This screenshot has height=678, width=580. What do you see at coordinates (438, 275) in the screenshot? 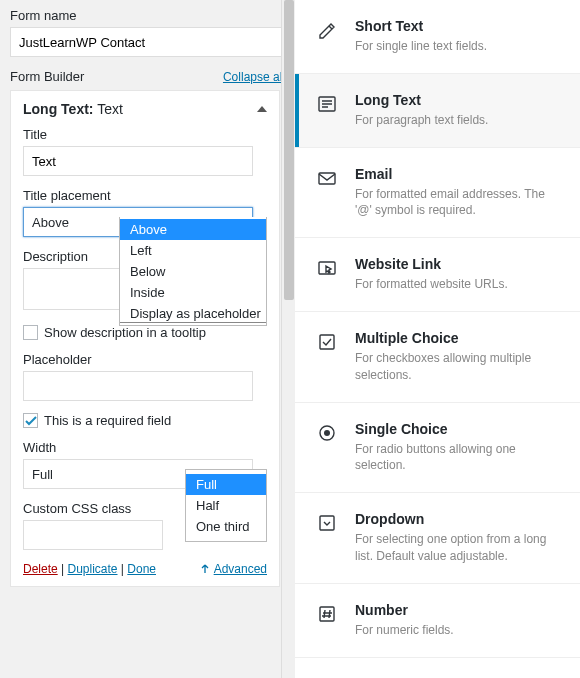
I see `field-type-website-link: Website Link For formatted website URLs.` at bounding box center [438, 275].